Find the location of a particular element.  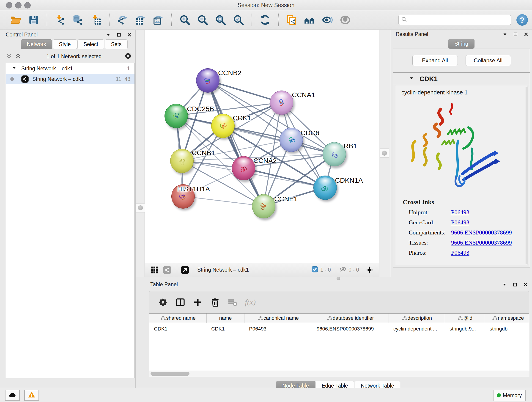

expand-all-button: Expand All is located at coordinates (435, 61).